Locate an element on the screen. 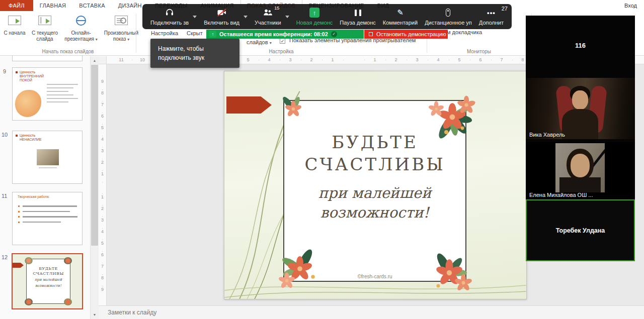 The height and width of the screenshot is (319, 644). presenter-view-checkbox: м докладчика is located at coordinates (464, 32).